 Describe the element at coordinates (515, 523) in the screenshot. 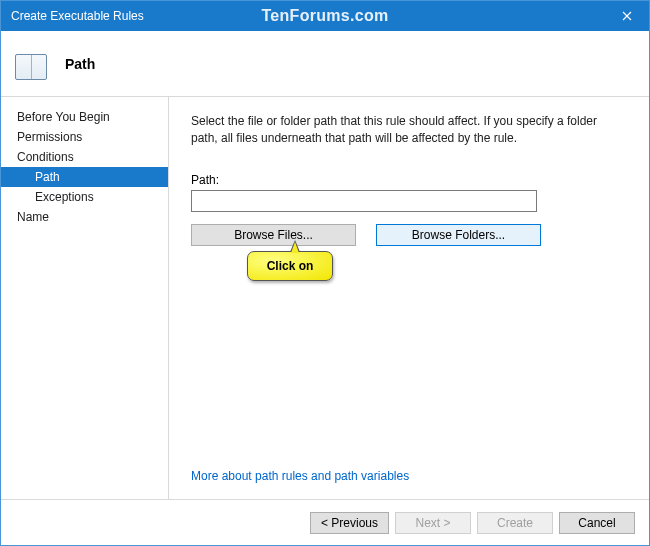

I see `create-button: Create` at that location.